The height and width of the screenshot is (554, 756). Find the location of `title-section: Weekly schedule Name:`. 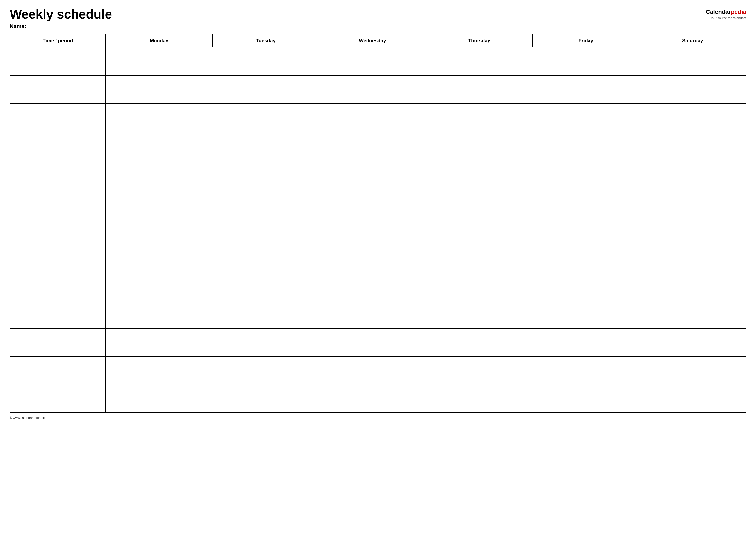

title-section: Weekly schedule Name: is located at coordinates (358, 18).